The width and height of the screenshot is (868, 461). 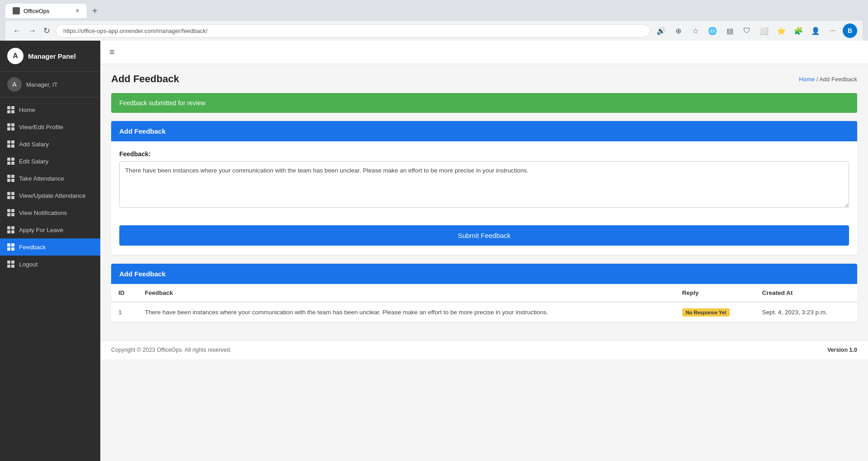 I want to click on sidebar-item-home: Home, so click(x=50, y=110).